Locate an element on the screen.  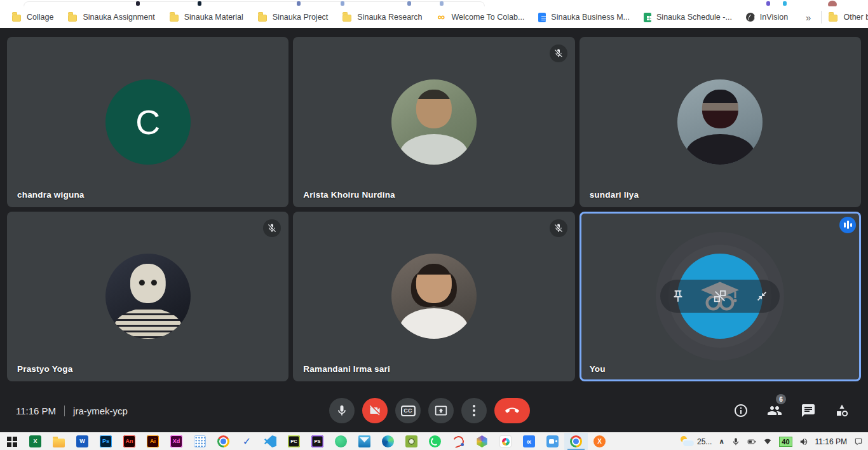
bookmark-label: Collage is located at coordinates (40, 17).